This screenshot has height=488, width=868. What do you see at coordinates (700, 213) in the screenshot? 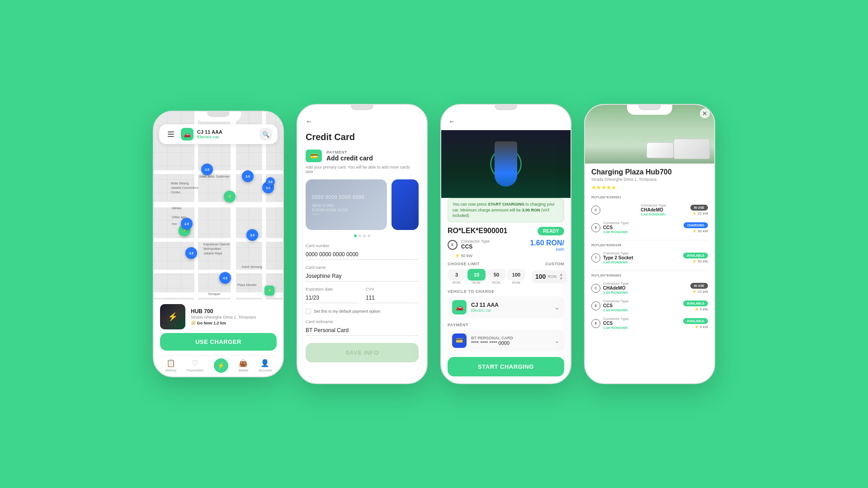
I see `conn-power-1: ⚡ 22 kW` at bounding box center [700, 213].